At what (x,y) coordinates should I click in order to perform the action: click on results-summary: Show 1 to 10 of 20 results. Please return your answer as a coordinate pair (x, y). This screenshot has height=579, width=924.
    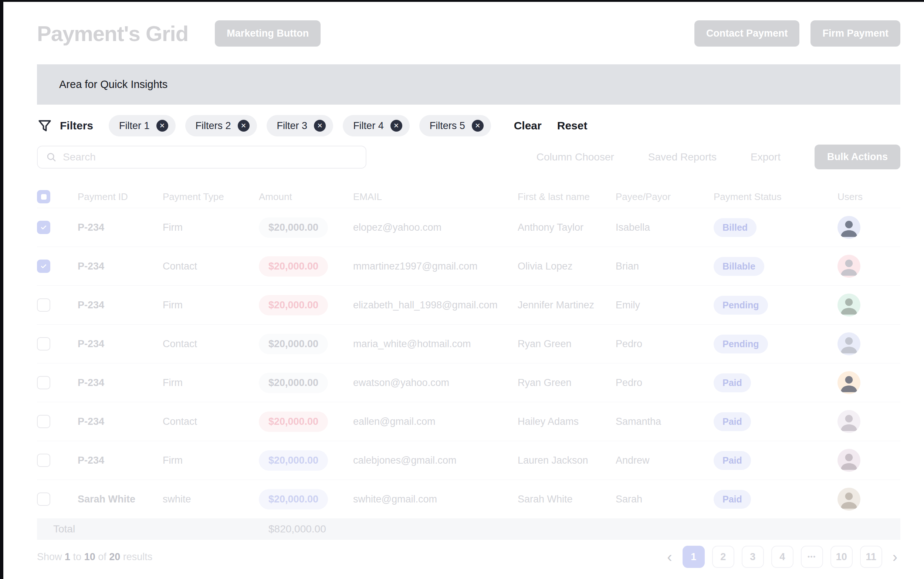
    Looking at the image, I should click on (95, 557).